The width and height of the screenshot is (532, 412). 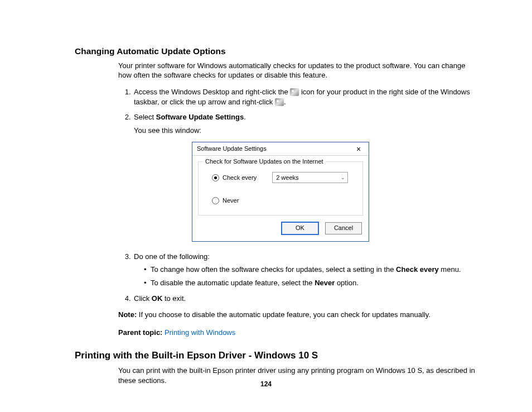 What do you see at coordinates (343, 178) in the screenshot?
I see `chevron-down-icon: ⌄` at bounding box center [343, 178].